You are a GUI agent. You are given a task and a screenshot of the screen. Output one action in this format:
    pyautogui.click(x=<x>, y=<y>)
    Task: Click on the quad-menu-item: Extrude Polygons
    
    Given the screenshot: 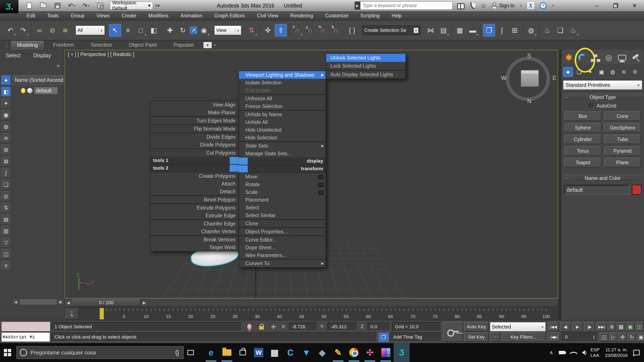 What is the action you would take?
    pyautogui.click(x=194, y=208)
    